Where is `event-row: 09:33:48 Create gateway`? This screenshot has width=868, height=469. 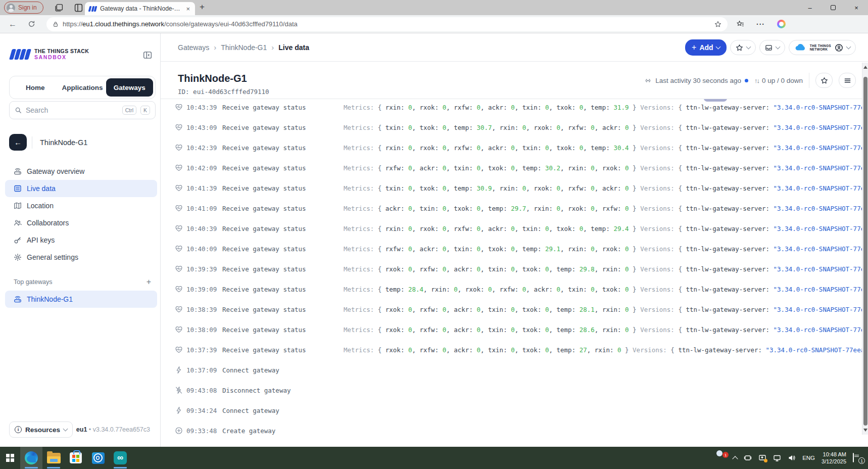
event-row: 09:33:48 Create gateway is located at coordinates (514, 431).